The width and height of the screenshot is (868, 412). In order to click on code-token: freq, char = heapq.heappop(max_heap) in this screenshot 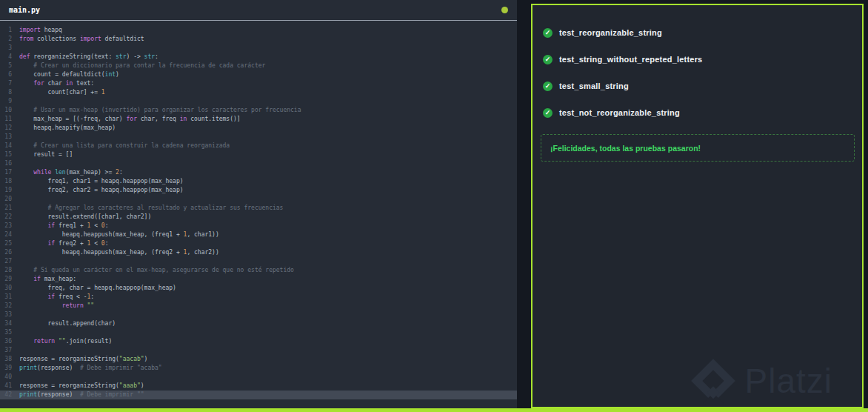, I will do `click(98, 288)`.